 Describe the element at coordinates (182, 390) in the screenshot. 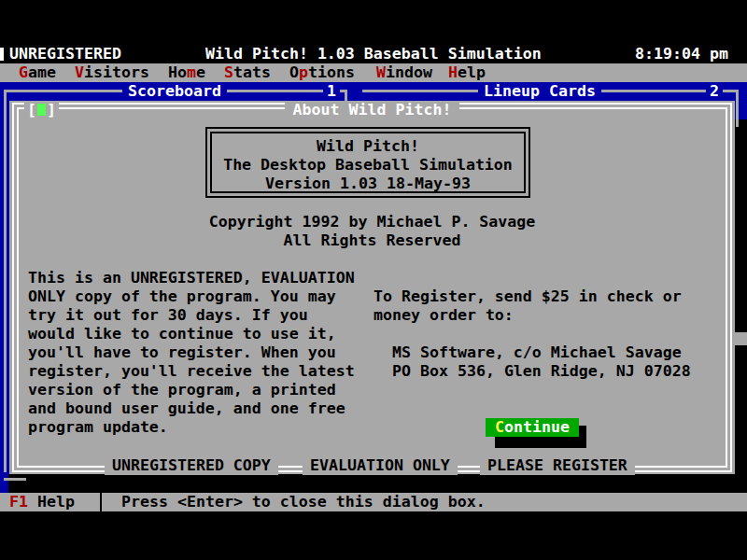

I see `body-line: version of the program, a printed` at that location.